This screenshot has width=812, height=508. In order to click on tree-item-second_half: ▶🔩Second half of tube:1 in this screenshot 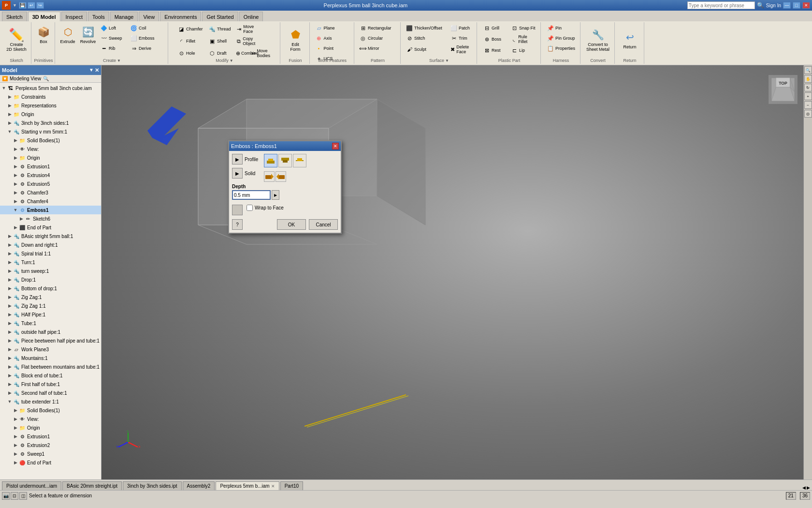, I will do `click(50, 393)`.